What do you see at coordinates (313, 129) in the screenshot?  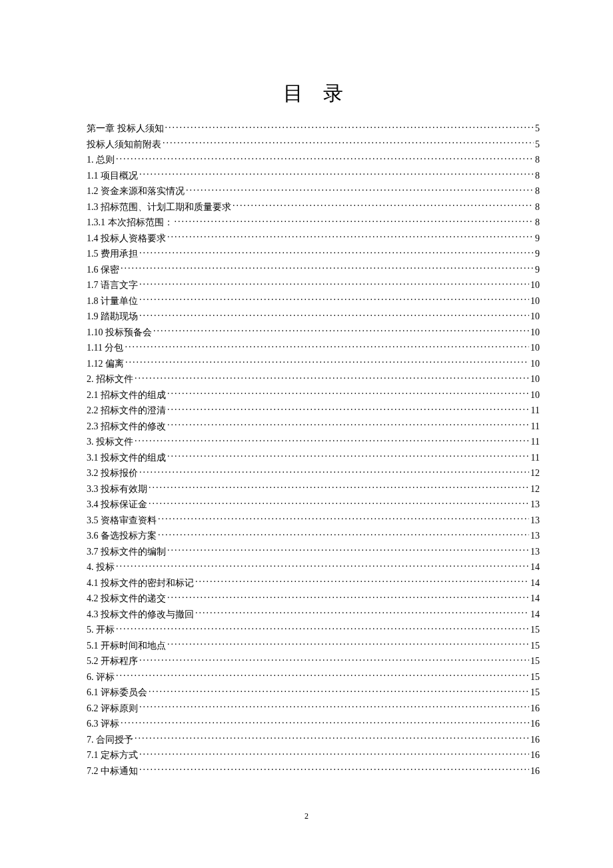 I see `toc-entry: 第一章 投标人须知5` at bounding box center [313, 129].